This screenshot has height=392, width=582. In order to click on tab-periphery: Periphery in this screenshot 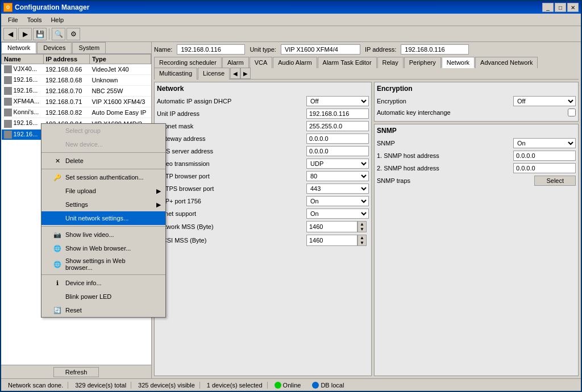, I will do `click(423, 62)`.